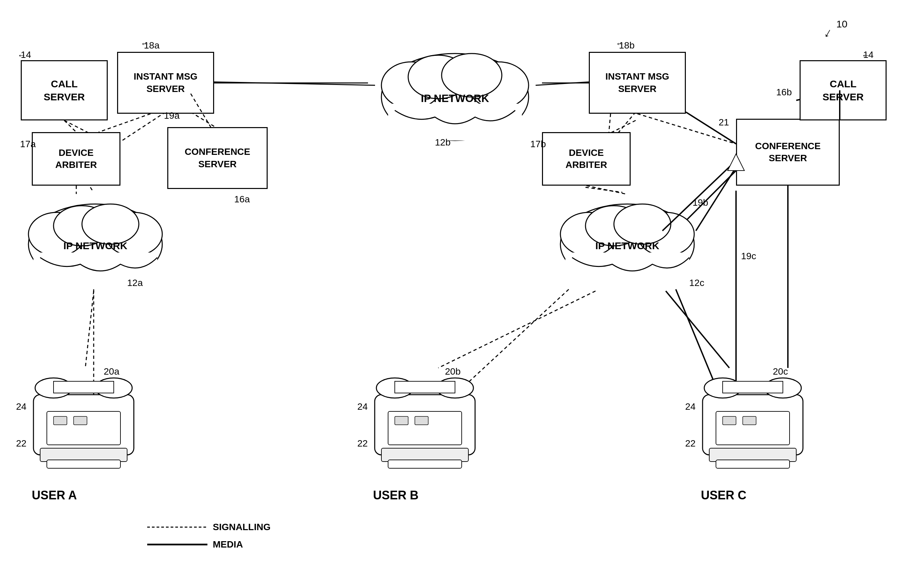  What do you see at coordinates (425, 422) in the screenshot?
I see `phone-user-b` at bounding box center [425, 422].